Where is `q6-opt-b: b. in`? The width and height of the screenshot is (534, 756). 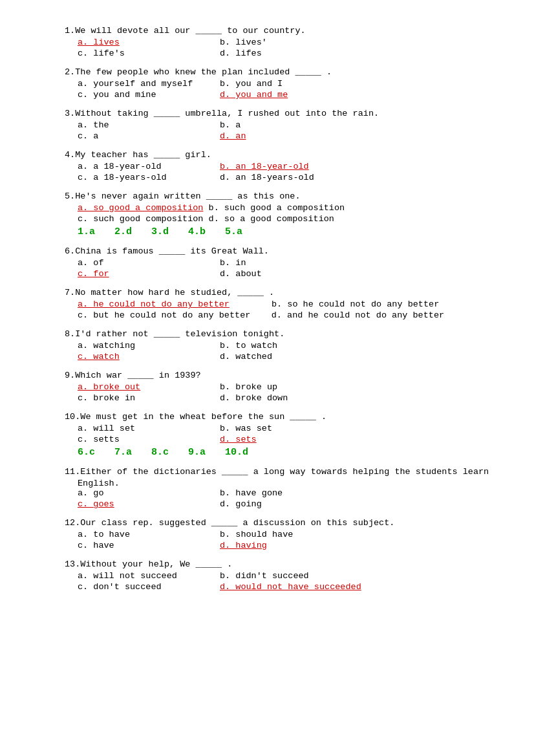 q6-opt-b: b. in is located at coordinates (291, 263).